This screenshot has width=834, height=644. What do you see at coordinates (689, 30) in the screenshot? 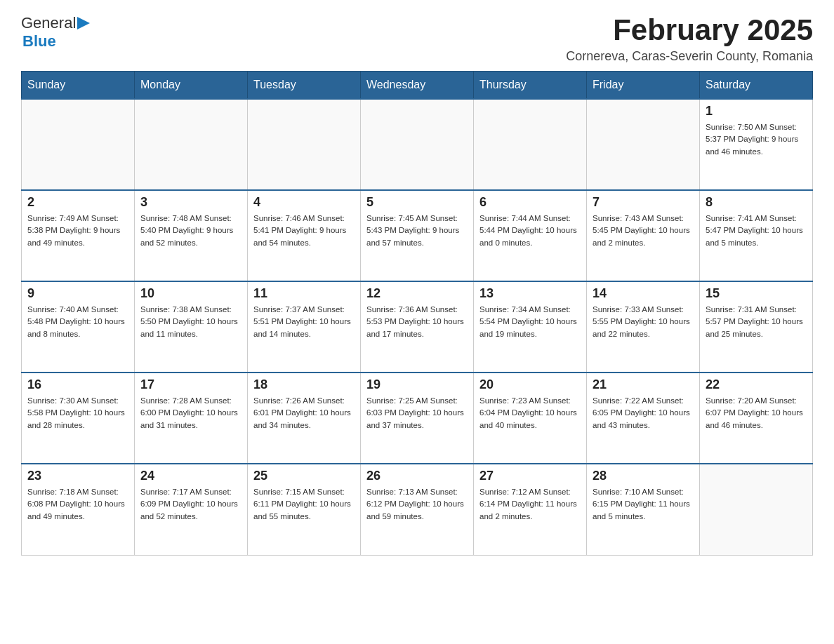
I see `month-title: February 2025` at bounding box center [689, 30].